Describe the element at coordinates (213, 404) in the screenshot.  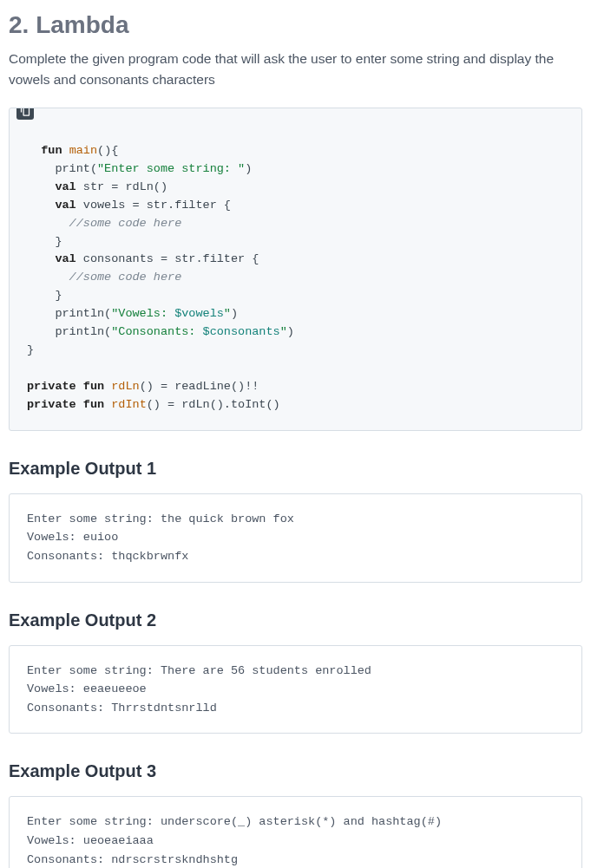
I see `code-text: () = rdLn().toInt()` at that location.